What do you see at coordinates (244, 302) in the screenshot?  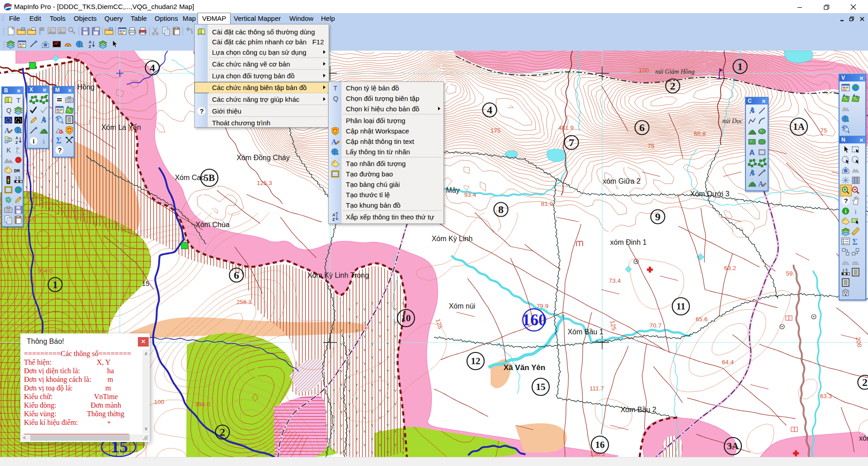 I see `svg-text: 256.3` at bounding box center [244, 302].